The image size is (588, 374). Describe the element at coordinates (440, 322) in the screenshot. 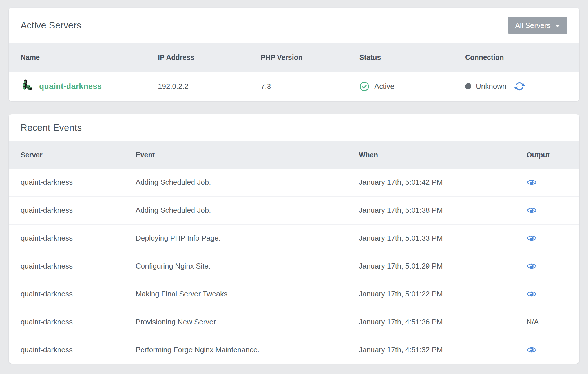

I see `event-when: January 17th, 4:51:36 PM` at that location.